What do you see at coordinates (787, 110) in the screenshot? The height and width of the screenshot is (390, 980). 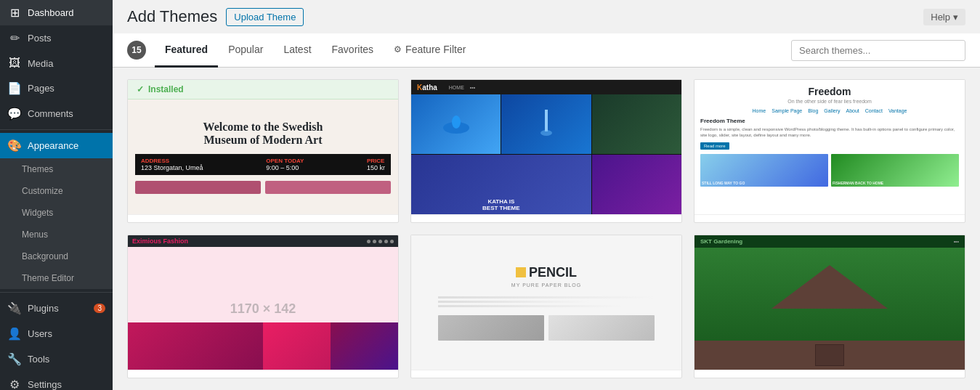 I see `freedom-nav-sample: Sample Page` at bounding box center [787, 110].